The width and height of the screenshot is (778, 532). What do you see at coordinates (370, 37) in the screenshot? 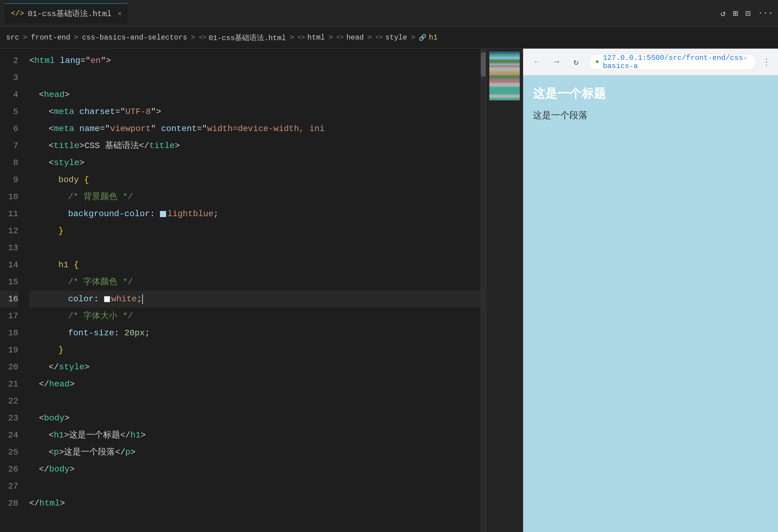
I see `breadcrumb-sep-6: >` at bounding box center [370, 37].